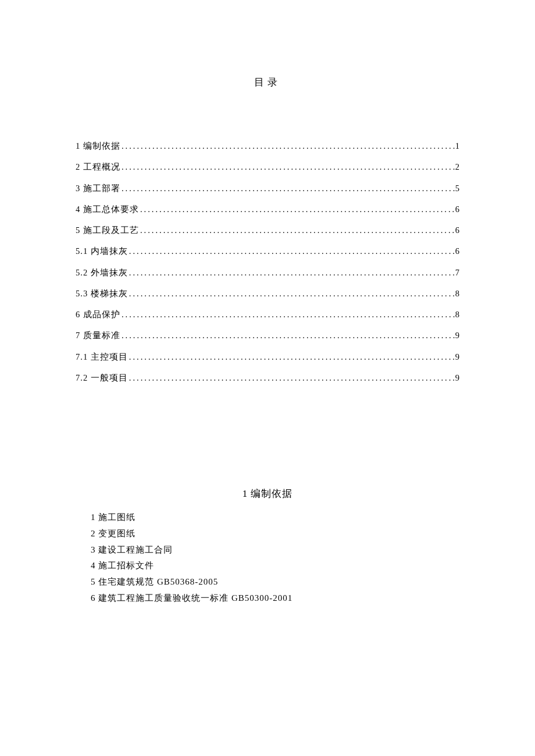  Describe the element at coordinates (268, 230) in the screenshot. I see `toc-entry: 5 施工段及工艺 6` at that location.